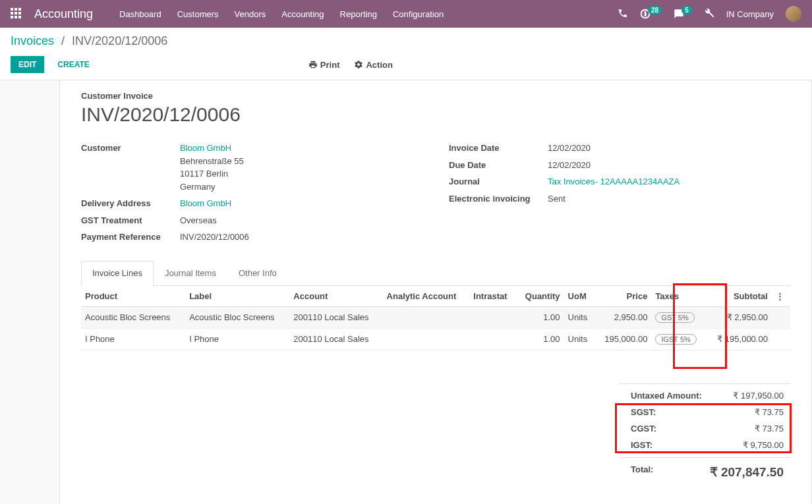 The image size is (812, 504). What do you see at coordinates (493, 296) in the screenshot?
I see `th-intrastat: Intrastat` at bounding box center [493, 296].